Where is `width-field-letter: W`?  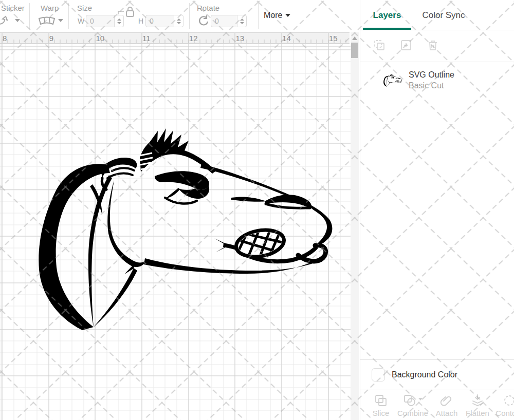
width-field-letter: W is located at coordinates (81, 21).